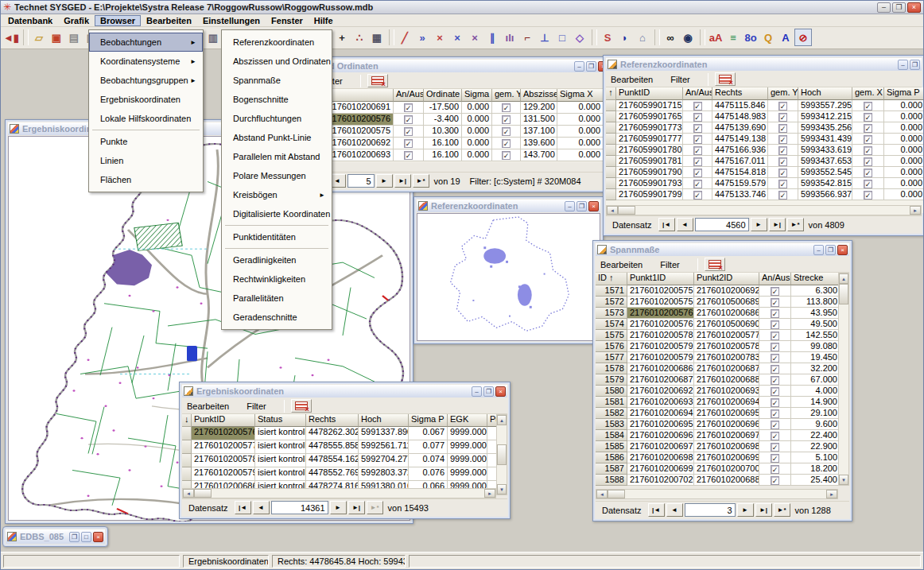 This screenshot has width=924, height=570. I want to click on submenu-item-geradenschnitte: Geradenschnitte, so click(277, 317).